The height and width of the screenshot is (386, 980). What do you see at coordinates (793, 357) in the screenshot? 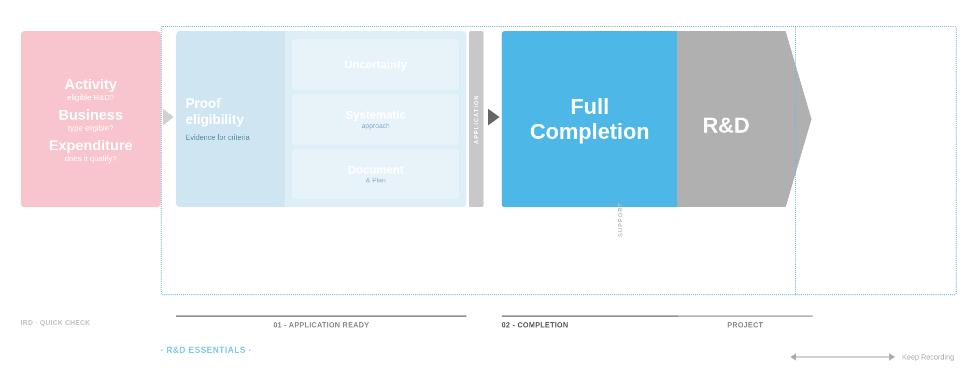
I see `arrow-left-head` at bounding box center [793, 357].